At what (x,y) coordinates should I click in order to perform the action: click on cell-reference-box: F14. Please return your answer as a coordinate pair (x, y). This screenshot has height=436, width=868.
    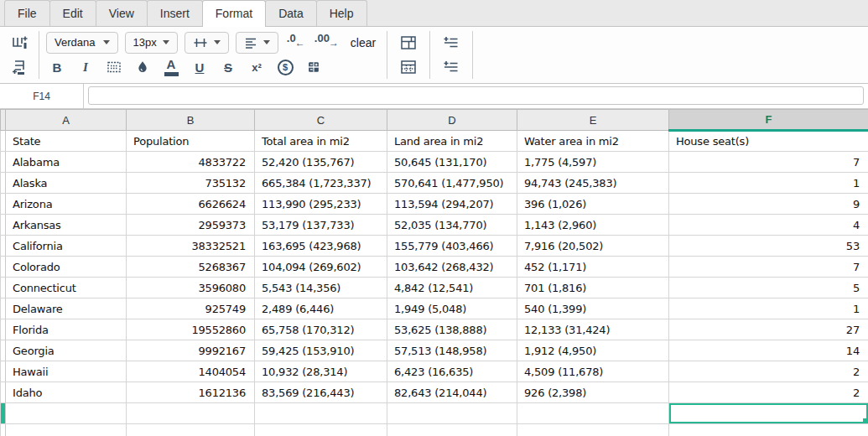
    Looking at the image, I should click on (42, 96).